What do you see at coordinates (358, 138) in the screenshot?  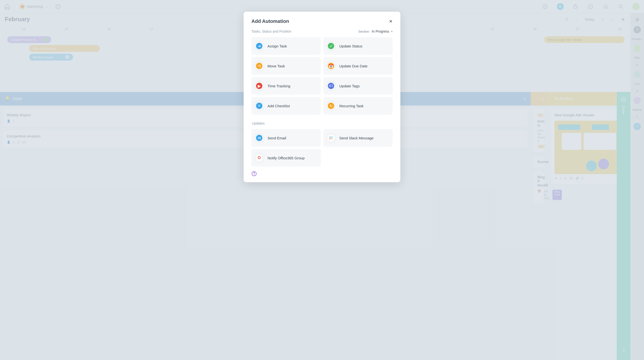 I see `option-send-slack: Send Slack Message` at bounding box center [358, 138].